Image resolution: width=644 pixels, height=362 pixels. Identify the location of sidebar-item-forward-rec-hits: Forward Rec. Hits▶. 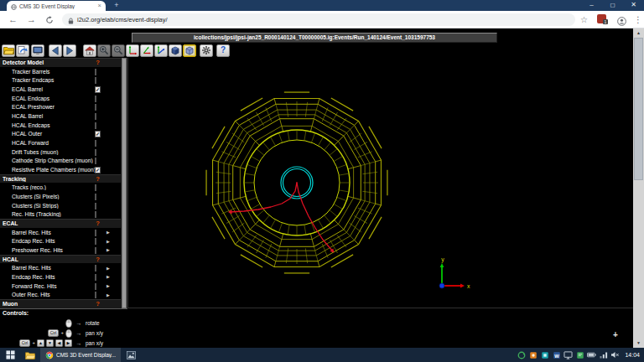
(60, 287).